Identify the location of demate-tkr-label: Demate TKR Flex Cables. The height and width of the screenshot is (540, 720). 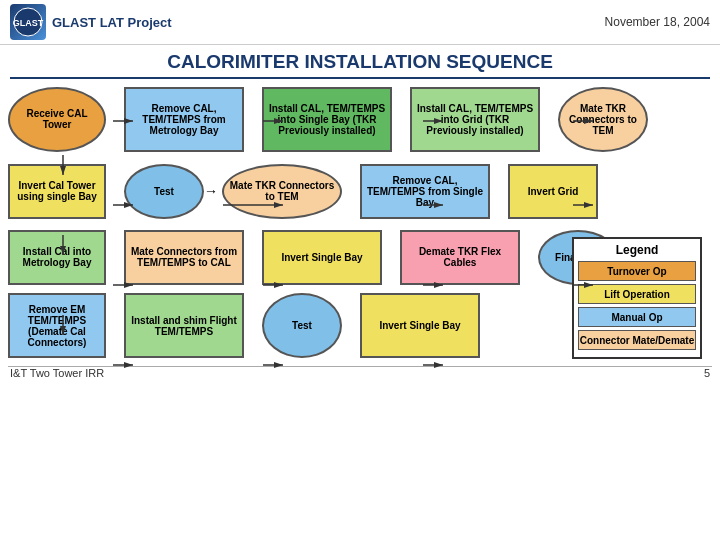
(460, 257).